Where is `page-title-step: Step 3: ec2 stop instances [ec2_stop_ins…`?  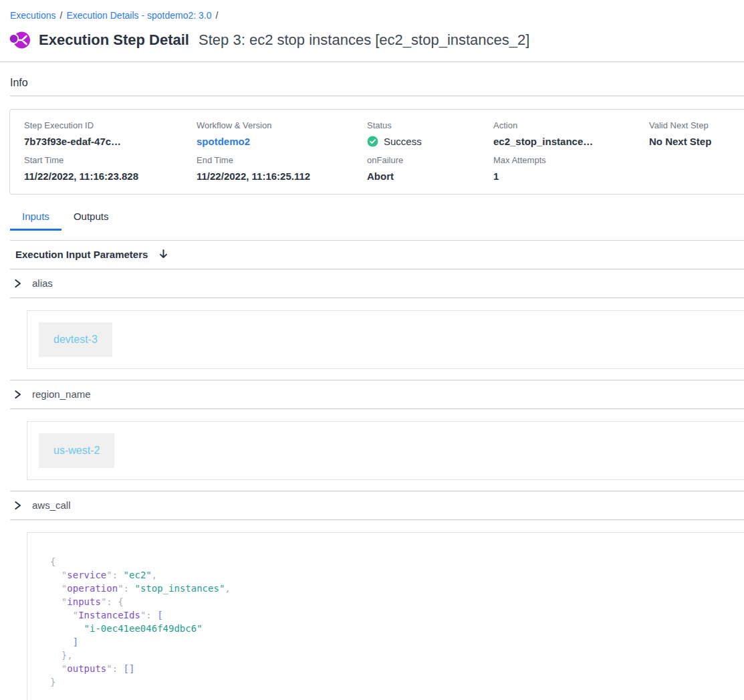
page-title-step: Step 3: ec2 stop instances [ec2_stop_ins… is located at coordinates (364, 40).